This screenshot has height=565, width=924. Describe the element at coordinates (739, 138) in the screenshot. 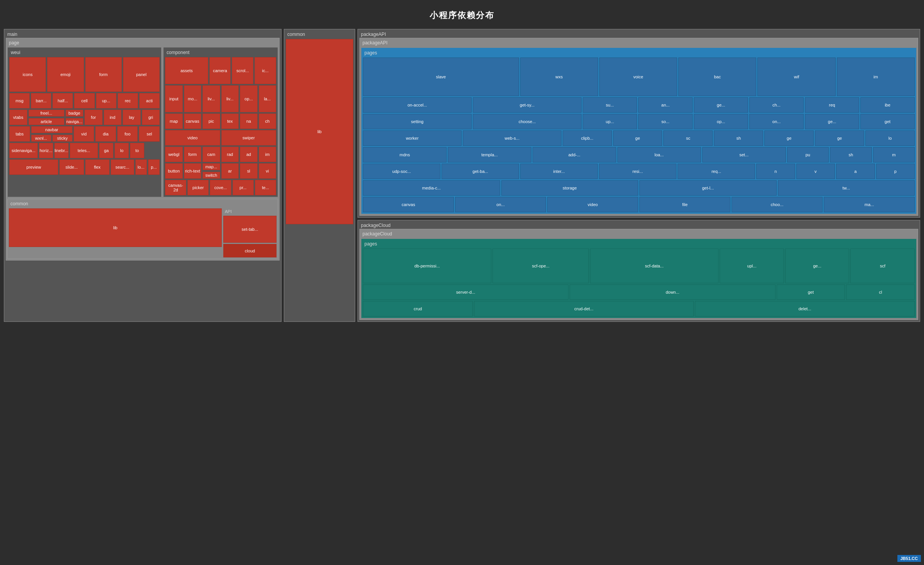

I see `pkg-sh: sh` at that location.